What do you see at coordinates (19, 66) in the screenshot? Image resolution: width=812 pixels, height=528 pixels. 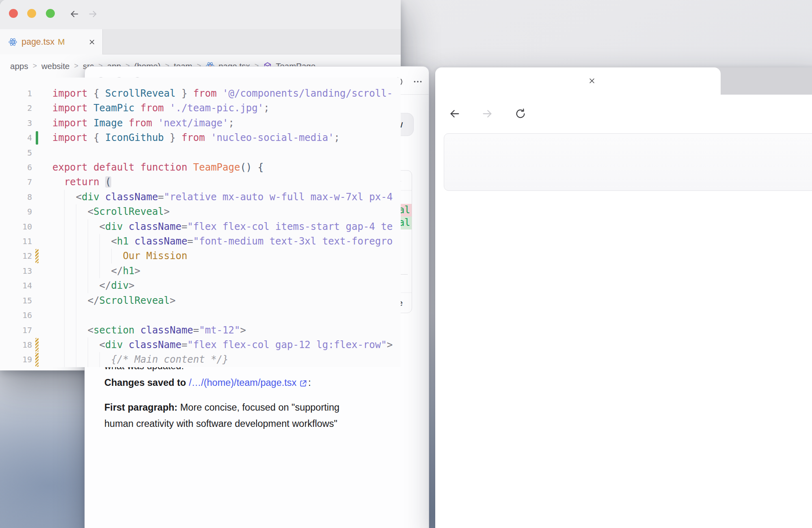 I see `breadcrumb-item: apps` at bounding box center [19, 66].